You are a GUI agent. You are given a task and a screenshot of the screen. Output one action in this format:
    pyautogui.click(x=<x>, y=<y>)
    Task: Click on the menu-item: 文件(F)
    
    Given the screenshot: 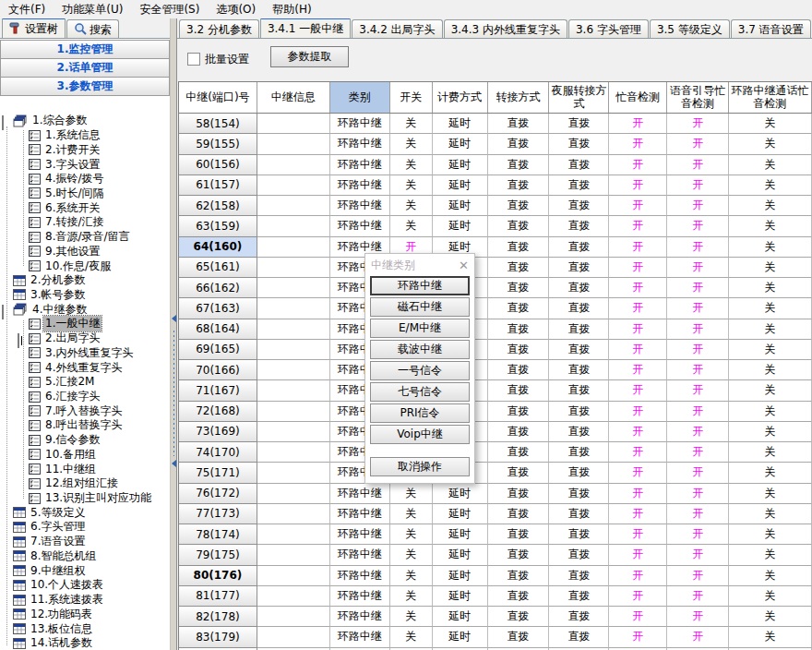 What is the action you would take?
    pyautogui.click(x=27, y=9)
    